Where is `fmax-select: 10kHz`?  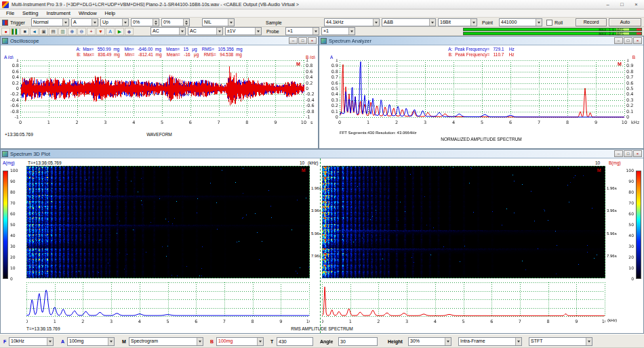
fmax-select: 10kHz is located at coordinates (31, 341).